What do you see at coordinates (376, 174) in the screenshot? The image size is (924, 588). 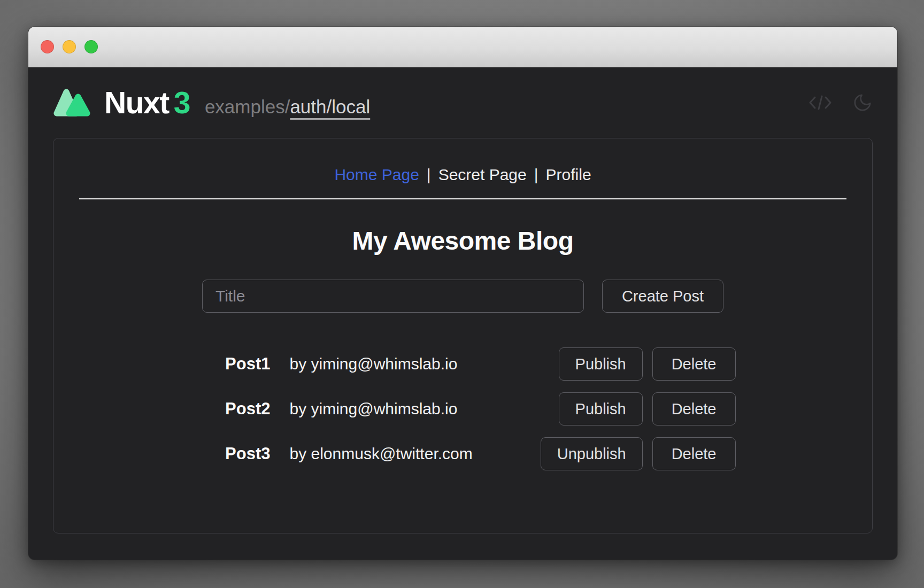 I see `nav-link-home: Home Page` at bounding box center [376, 174].